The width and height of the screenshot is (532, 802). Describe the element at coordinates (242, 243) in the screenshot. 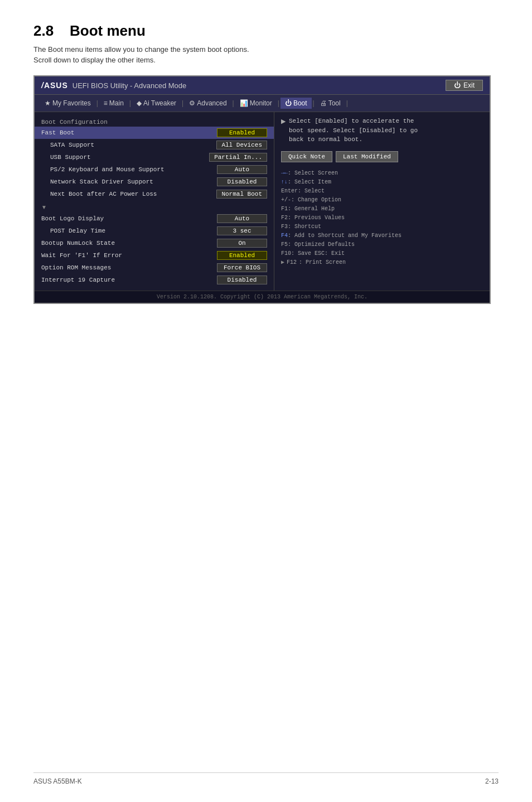

I see `numlock-value: On` at that location.